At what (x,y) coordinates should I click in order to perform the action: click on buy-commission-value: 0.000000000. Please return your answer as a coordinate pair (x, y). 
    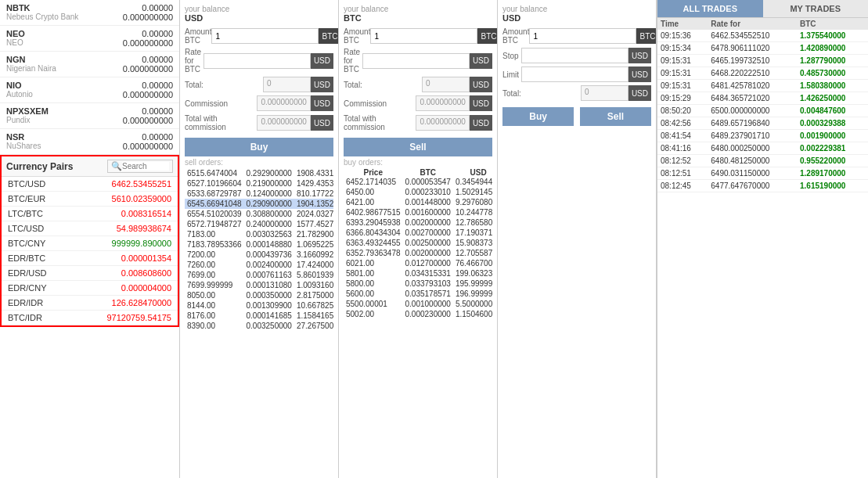
    Looking at the image, I should click on (283, 103).